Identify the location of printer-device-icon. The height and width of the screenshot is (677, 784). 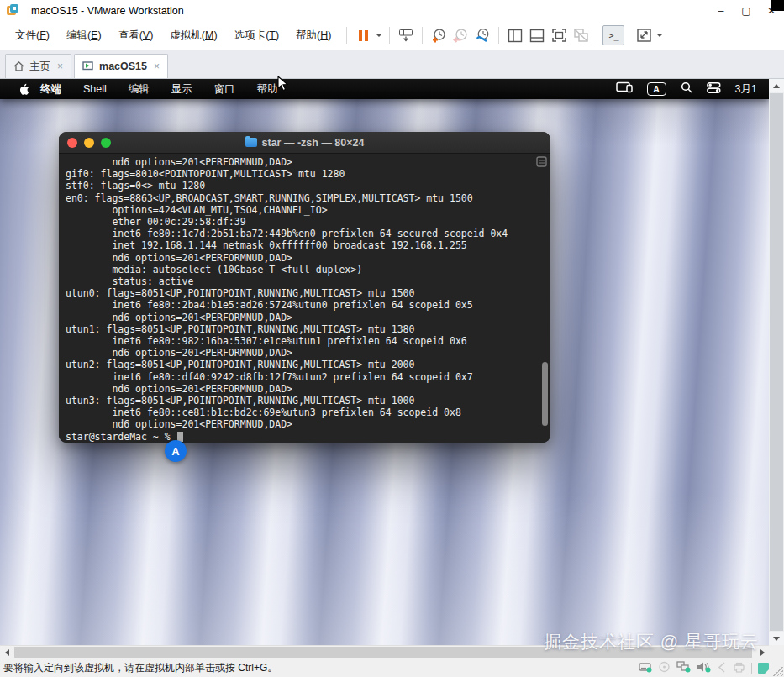
(739, 669).